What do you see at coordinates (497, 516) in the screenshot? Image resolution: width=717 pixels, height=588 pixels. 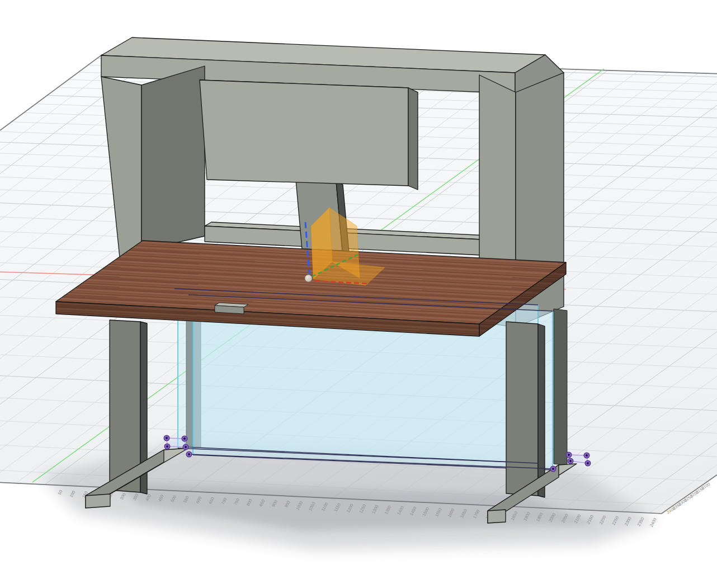 I see `right-foot-end` at bounding box center [497, 516].